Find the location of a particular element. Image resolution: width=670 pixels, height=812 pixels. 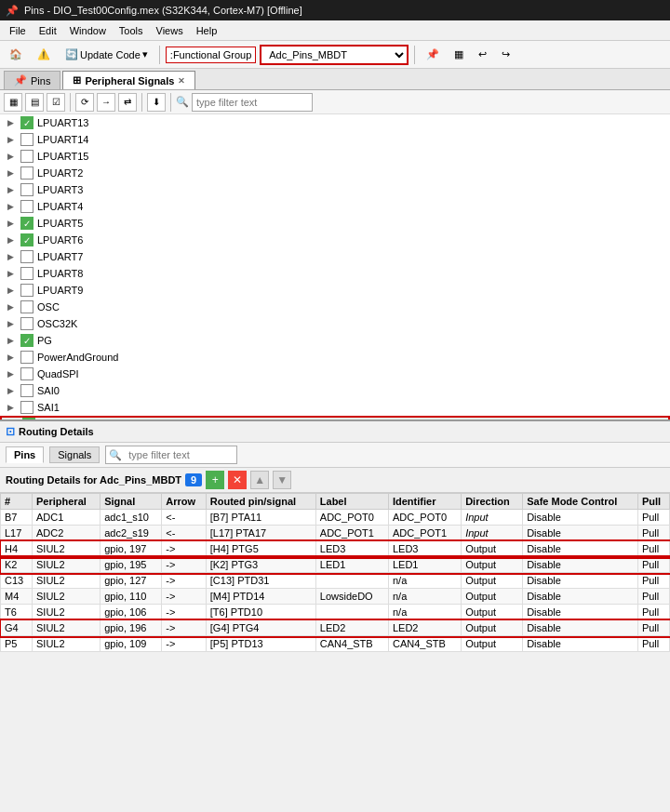

tree-item: ▶✓SIUL2 is located at coordinates (335, 419).